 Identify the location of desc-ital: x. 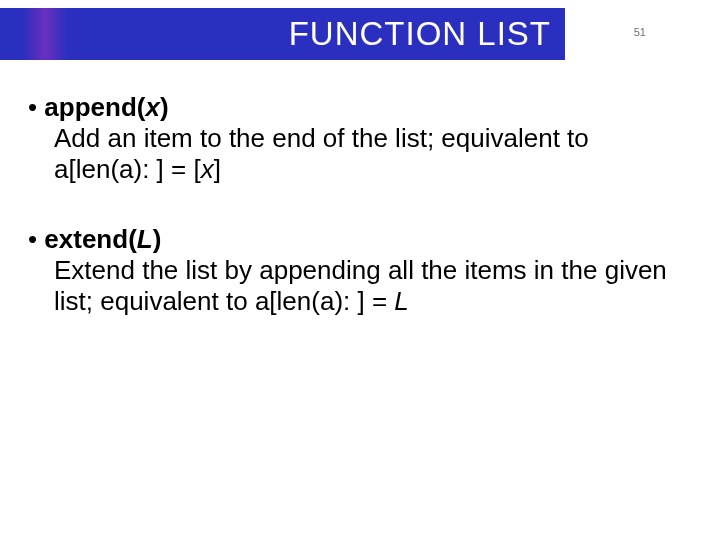
(208, 169).